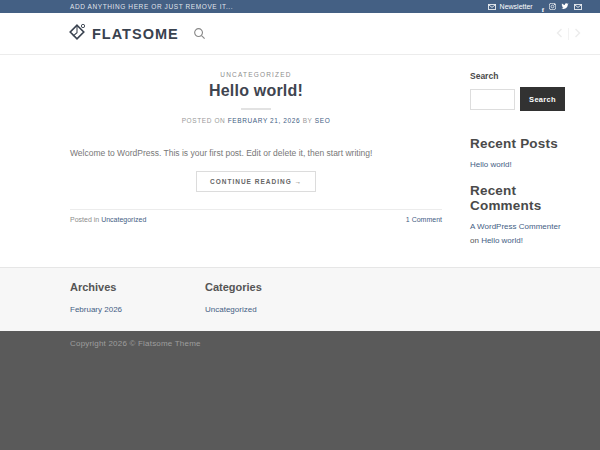 The image size is (600, 450). Describe the element at coordinates (138, 306) in the screenshot. I see `archives-widget: Archives February 2026` at that location.